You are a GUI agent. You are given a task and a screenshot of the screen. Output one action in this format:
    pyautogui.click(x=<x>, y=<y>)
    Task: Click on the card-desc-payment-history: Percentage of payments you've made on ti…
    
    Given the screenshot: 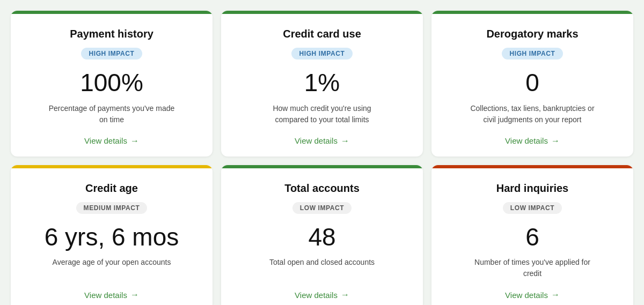 What is the action you would take?
    pyautogui.click(x=112, y=114)
    